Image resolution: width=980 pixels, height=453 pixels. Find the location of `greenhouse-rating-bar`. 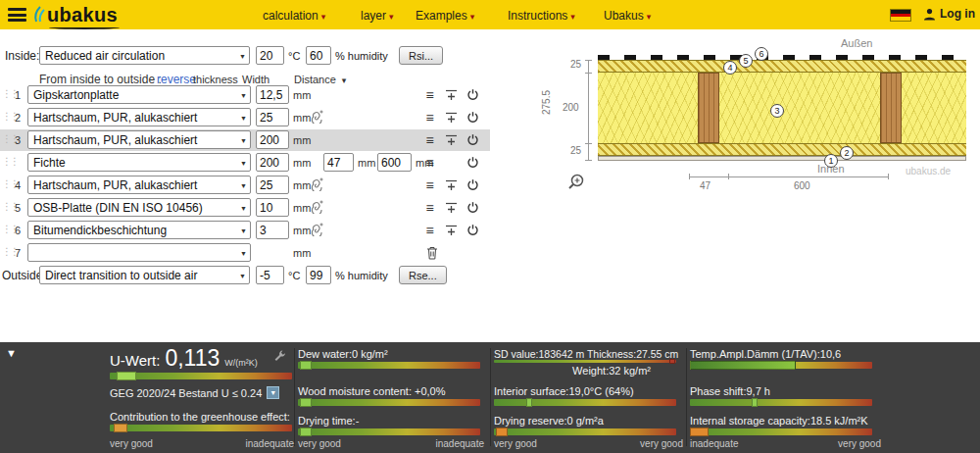

greenhouse-rating-bar is located at coordinates (201, 428).